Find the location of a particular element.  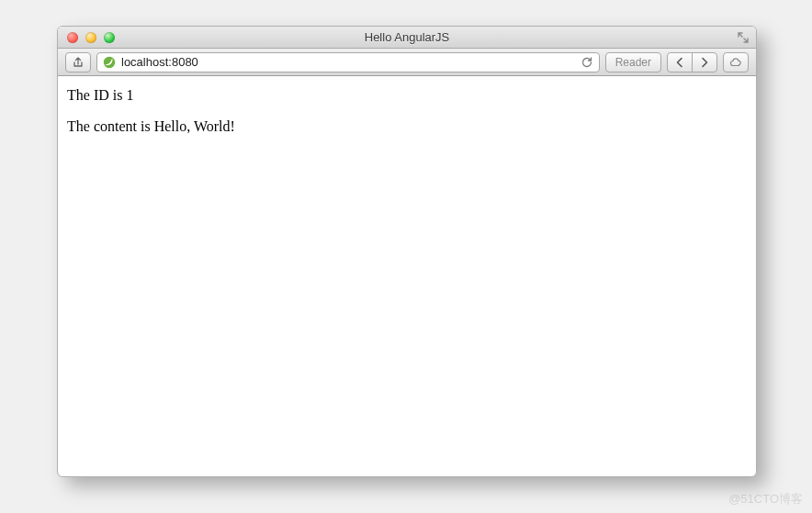

id-line: The ID is 1 is located at coordinates (407, 95).